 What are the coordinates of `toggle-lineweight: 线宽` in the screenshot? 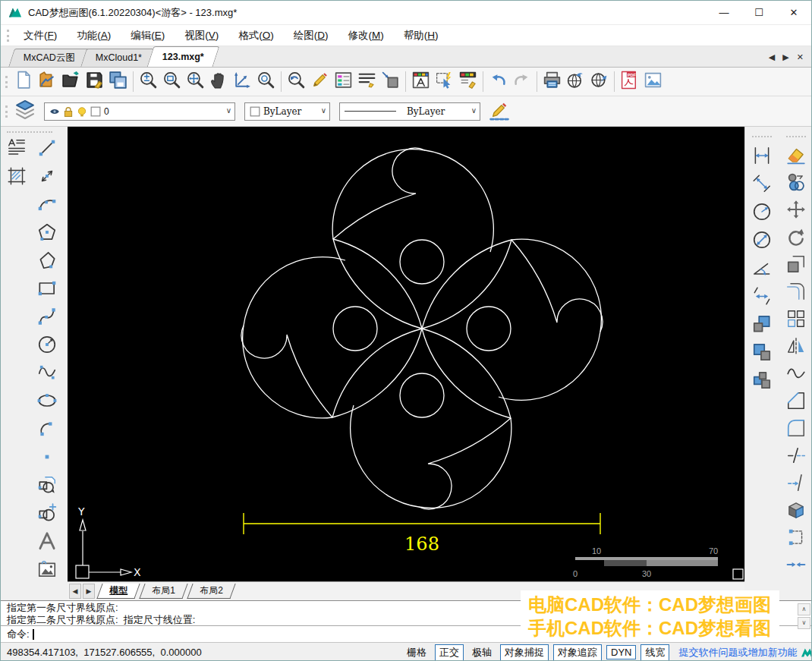 It's located at (655, 653).